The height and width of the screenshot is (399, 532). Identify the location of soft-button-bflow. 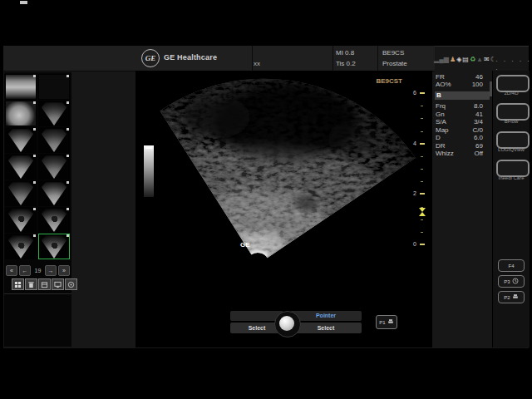
(513, 111).